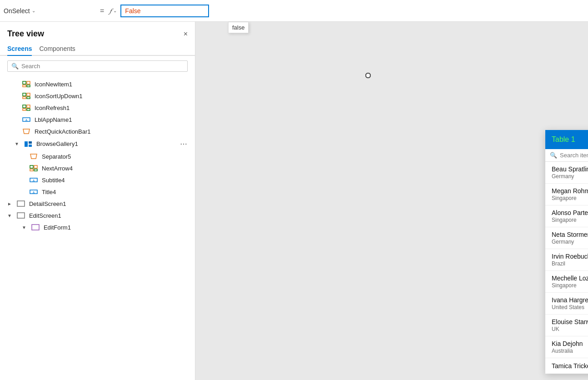 The width and height of the screenshot is (588, 380). Describe the element at coordinates (97, 215) in the screenshot. I see `sidebar-item-editScreen1: ▼ EditScreen1` at that location.